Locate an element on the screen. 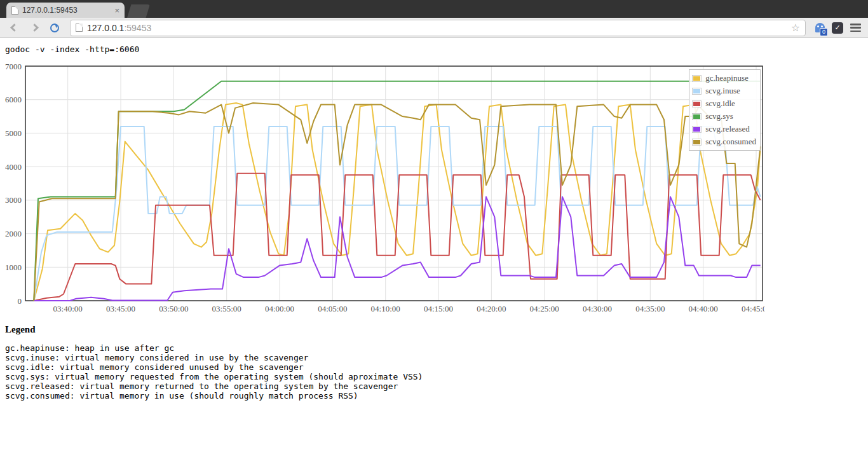 The width and height of the screenshot is (868, 473). y-tick-label: 6000 is located at coordinates (13, 99).